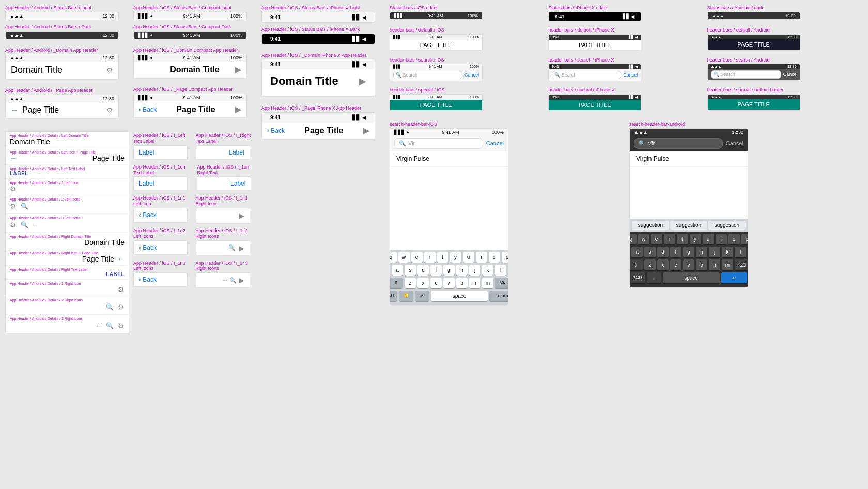 The image size is (868, 489). What do you see at coordinates (702, 265) in the screenshot?
I see `and-key-b: b` at bounding box center [702, 265].